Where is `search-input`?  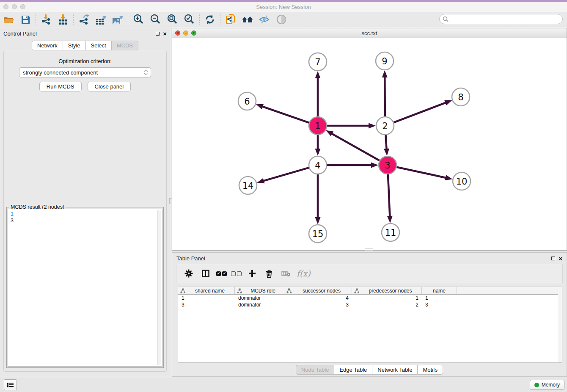 search-input is located at coordinates (501, 19).